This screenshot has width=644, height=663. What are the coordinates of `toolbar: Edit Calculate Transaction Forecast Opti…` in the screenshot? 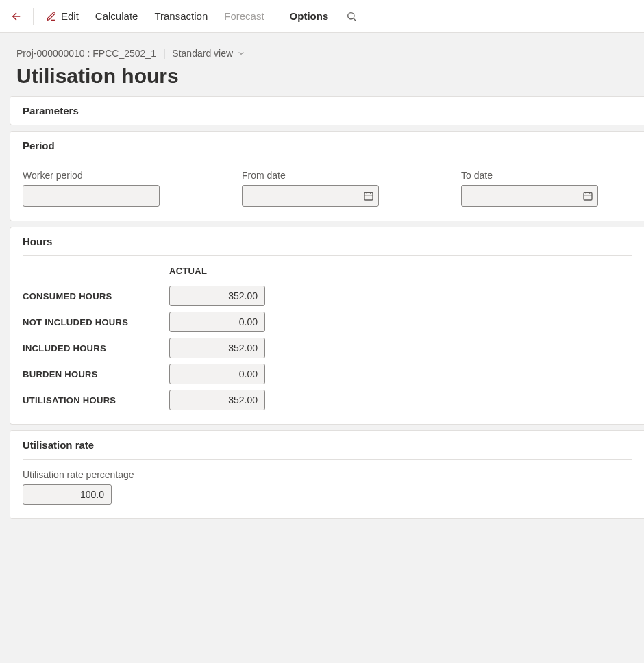 It's located at (322, 16).